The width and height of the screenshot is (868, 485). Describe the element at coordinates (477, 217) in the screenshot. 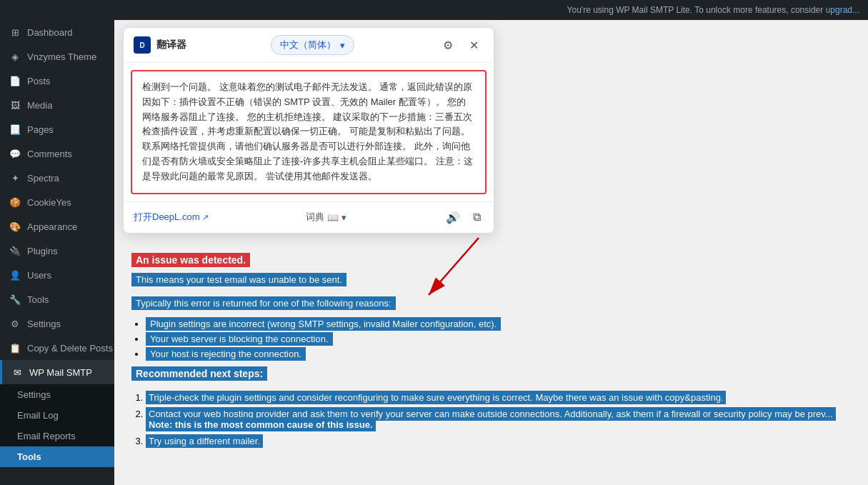

I see `translator-copy-button: ⧉` at that location.